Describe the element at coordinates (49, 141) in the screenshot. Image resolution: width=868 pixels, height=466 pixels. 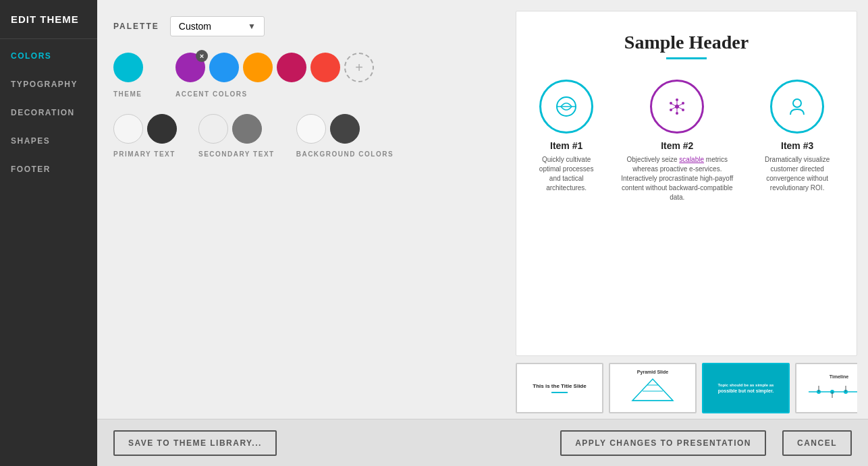
I see `sidebar-item-shapes: SHAPES` at that location.